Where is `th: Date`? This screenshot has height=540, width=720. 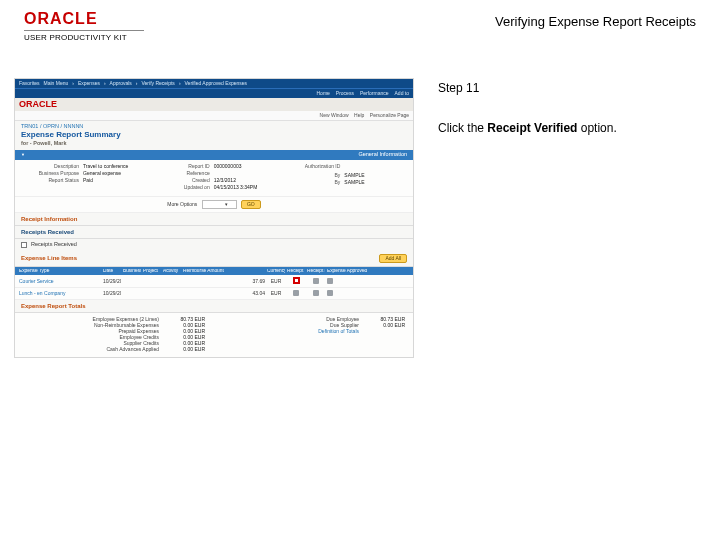 th: Date is located at coordinates (112, 272).